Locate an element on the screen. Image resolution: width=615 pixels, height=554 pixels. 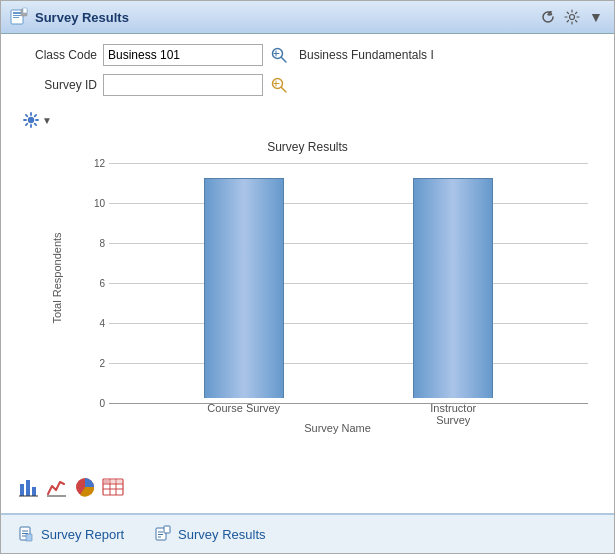
survey-id-input is located at coordinates (183, 85).